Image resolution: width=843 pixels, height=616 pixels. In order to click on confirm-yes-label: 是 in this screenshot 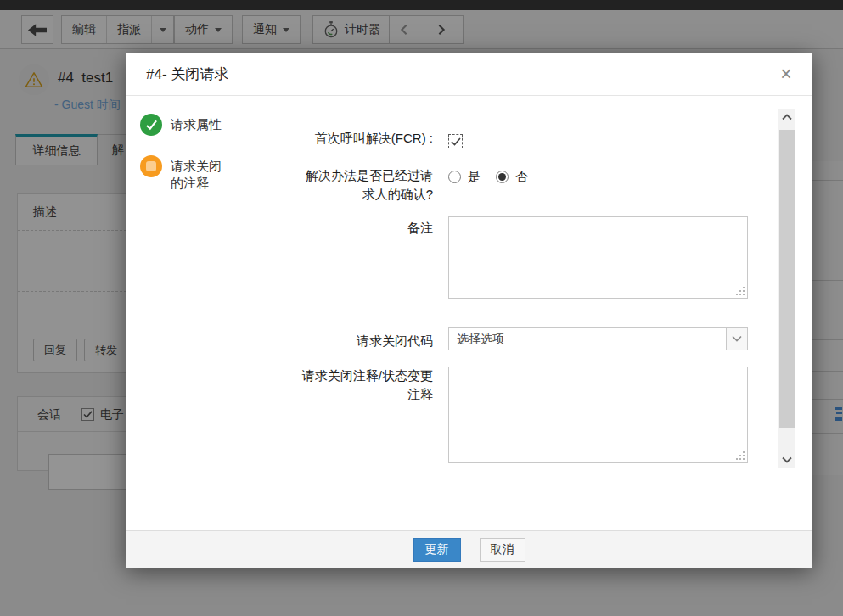, I will do `click(474, 176)`.